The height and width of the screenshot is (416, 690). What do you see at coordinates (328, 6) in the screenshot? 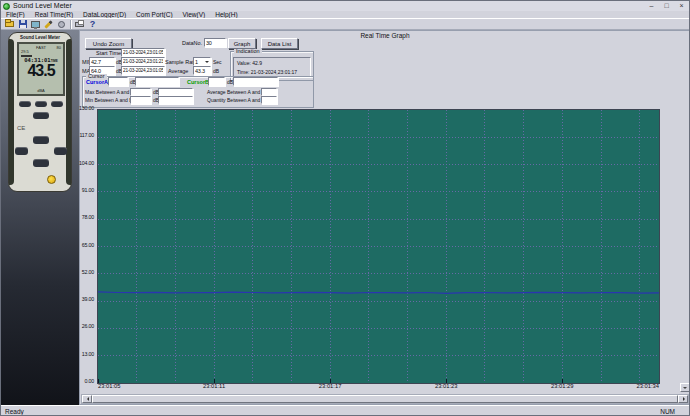
I see `window-title: Sound Level Meter` at bounding box center [328, 6].